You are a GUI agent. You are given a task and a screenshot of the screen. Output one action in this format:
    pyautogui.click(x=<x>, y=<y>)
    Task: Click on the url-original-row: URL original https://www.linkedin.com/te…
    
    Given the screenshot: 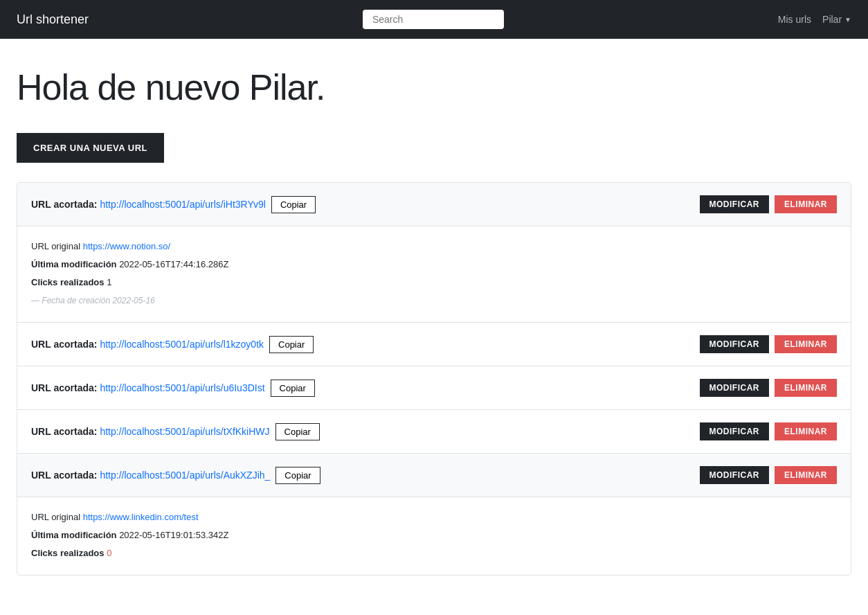 What is the action you would take?
    pyautogui.click(x=434, y=517)
    